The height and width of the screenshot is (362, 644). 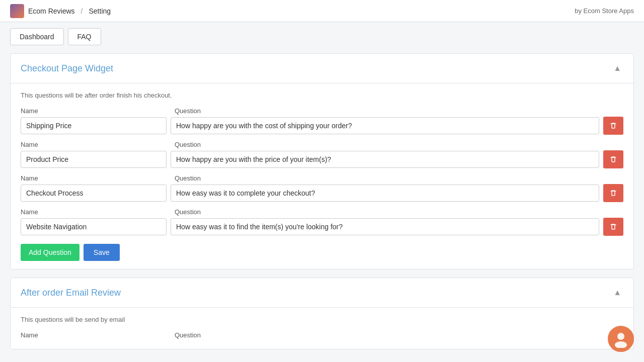 What do you see at coordinates (617, 68) in the screenshot?
I see `checkout-collapse-button: ▲` at bounding box center [617, 68].